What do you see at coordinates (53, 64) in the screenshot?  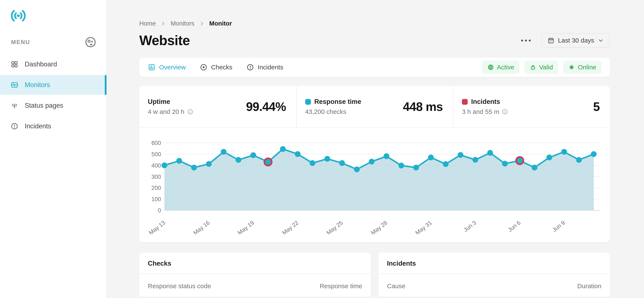 I see `sidebar-item-dashboard: Dashboard` at bounding box center [53, 64].